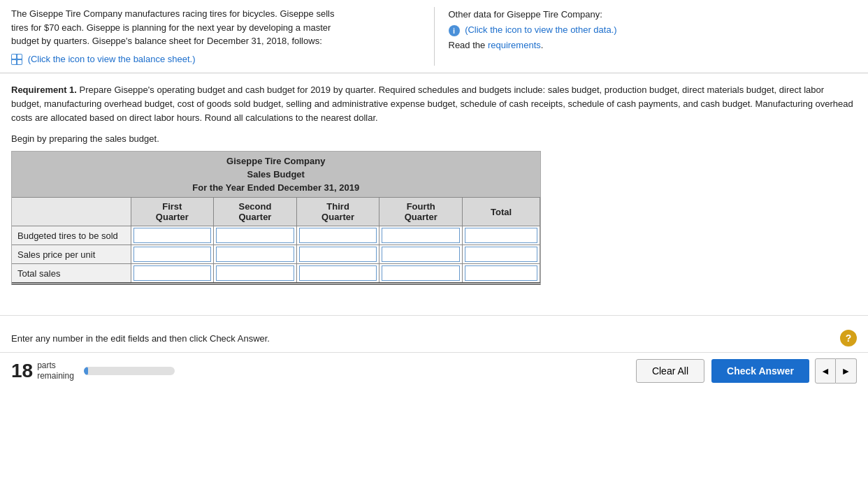 The width and height of the screenshot is (868, 496). I want to click on progress-bar, so click(129, 371).